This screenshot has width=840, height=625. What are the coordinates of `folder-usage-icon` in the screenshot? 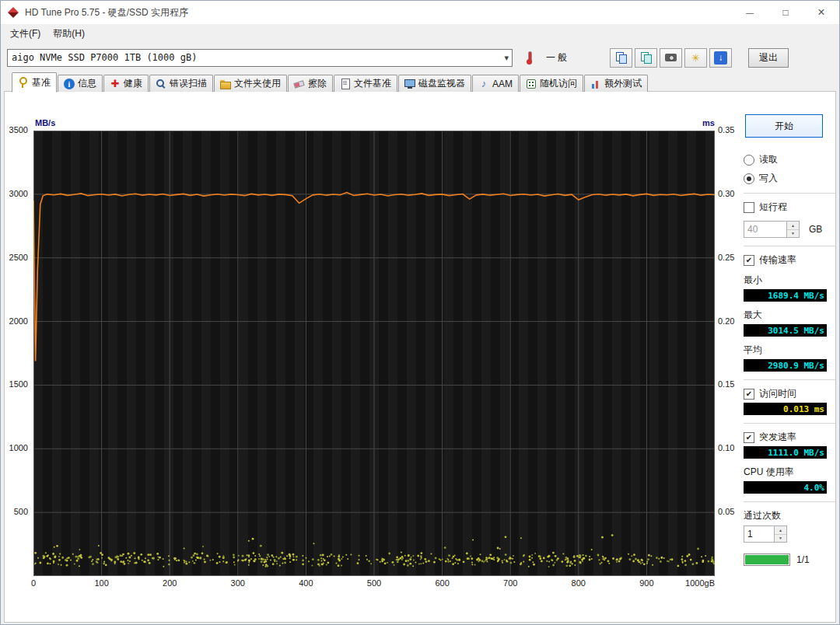 It's located at (226, 84).